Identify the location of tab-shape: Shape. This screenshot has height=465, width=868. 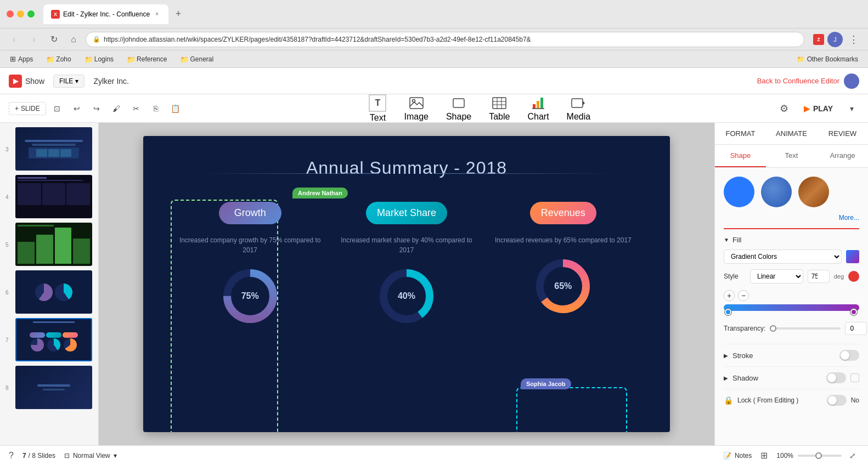
(741, 156).